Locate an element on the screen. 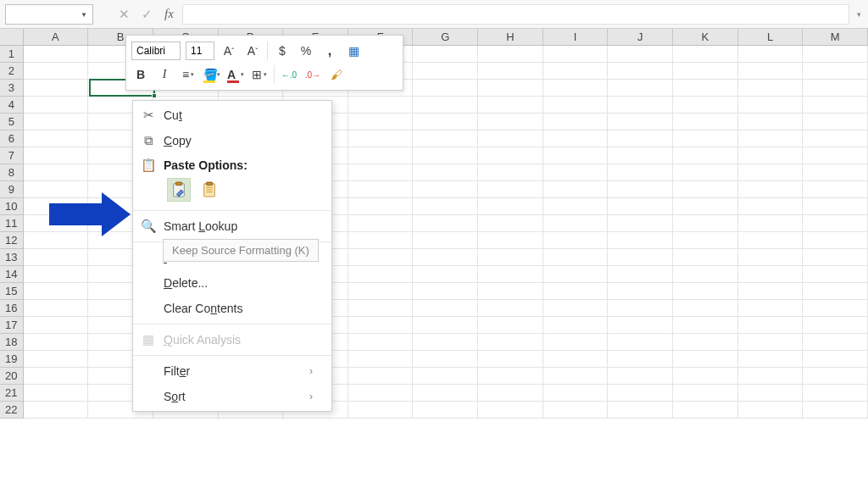 This screenshot has width=868, height=488. enter-icon: ✓ is located at coordinates (147, 14).